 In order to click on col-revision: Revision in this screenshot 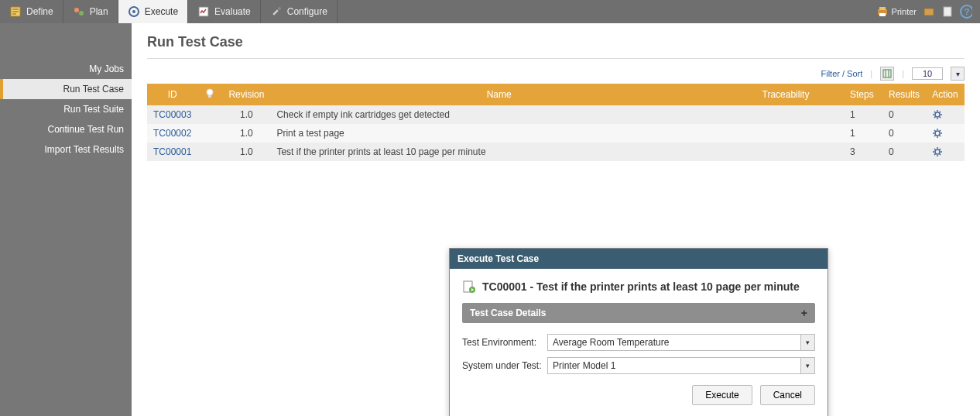, I will do `click(246, 95)`.